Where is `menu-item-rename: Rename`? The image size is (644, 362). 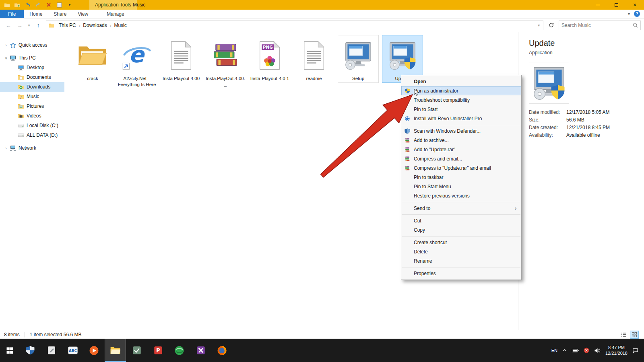
menu-item-rename: Rename is located at coordinates (461, 261).